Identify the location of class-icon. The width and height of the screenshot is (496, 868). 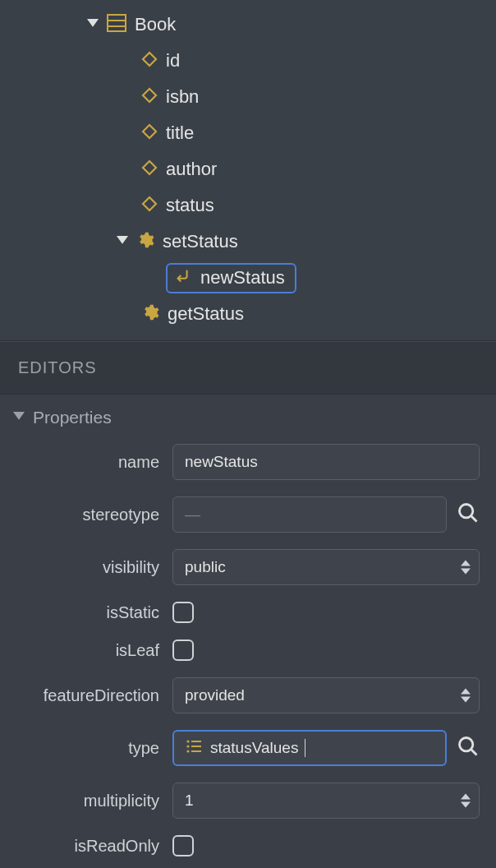
(117, 25).